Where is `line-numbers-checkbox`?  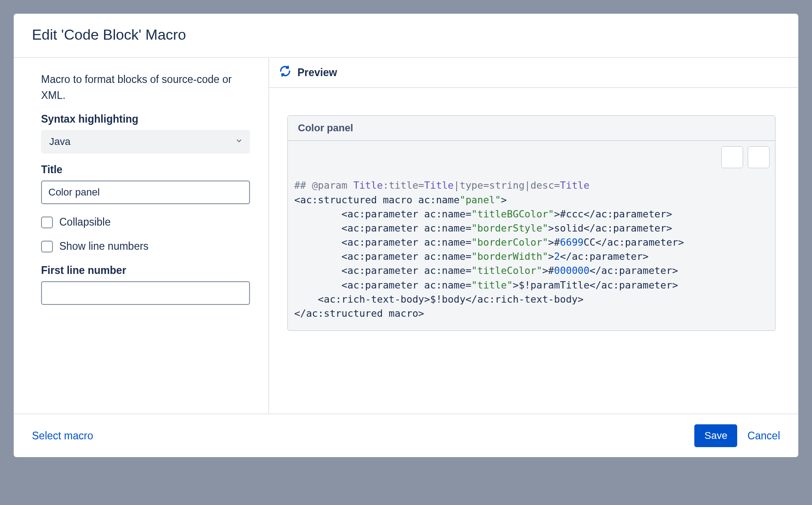 line-numbers-checkbox is located at coordinates (47, 247).